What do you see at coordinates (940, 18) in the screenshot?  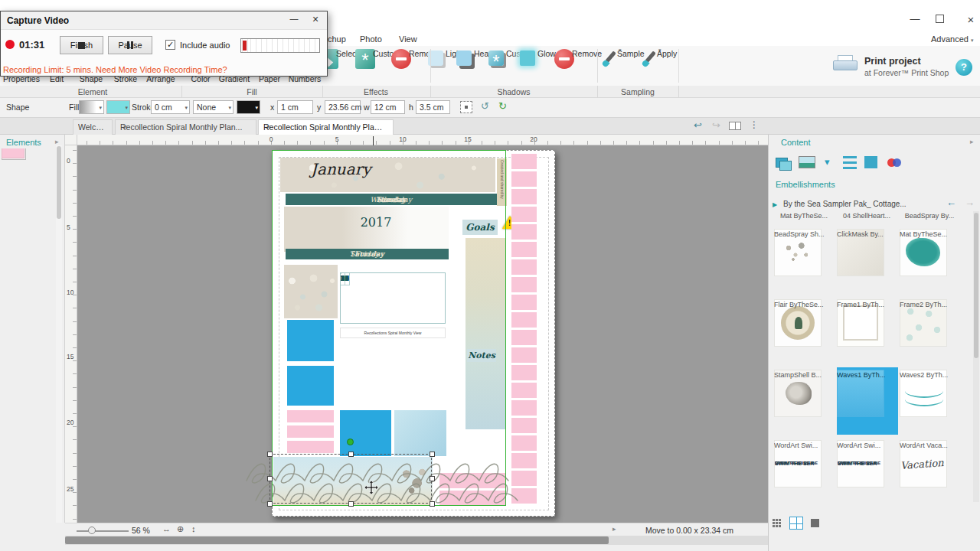 I see `window-maximize-icon` at bounding box center [940, 18].